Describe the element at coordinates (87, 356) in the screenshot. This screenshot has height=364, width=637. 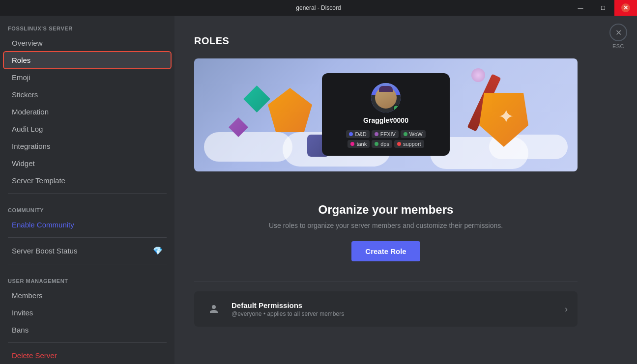
I see `sidebar-item-delete-server: Delete Server` at that location.